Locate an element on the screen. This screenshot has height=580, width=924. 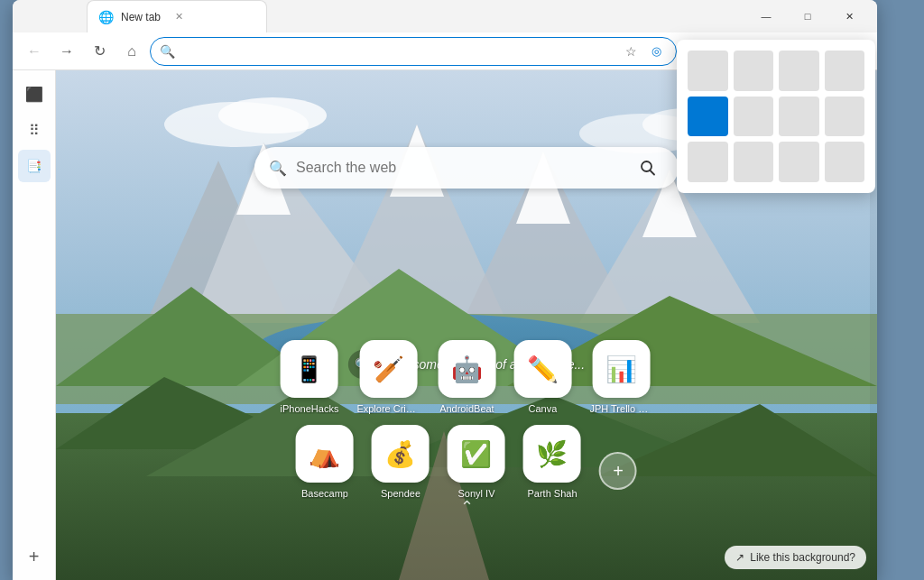
shortcut-label-sonyl: Sonyl IV is located at coordinates (476, 493).